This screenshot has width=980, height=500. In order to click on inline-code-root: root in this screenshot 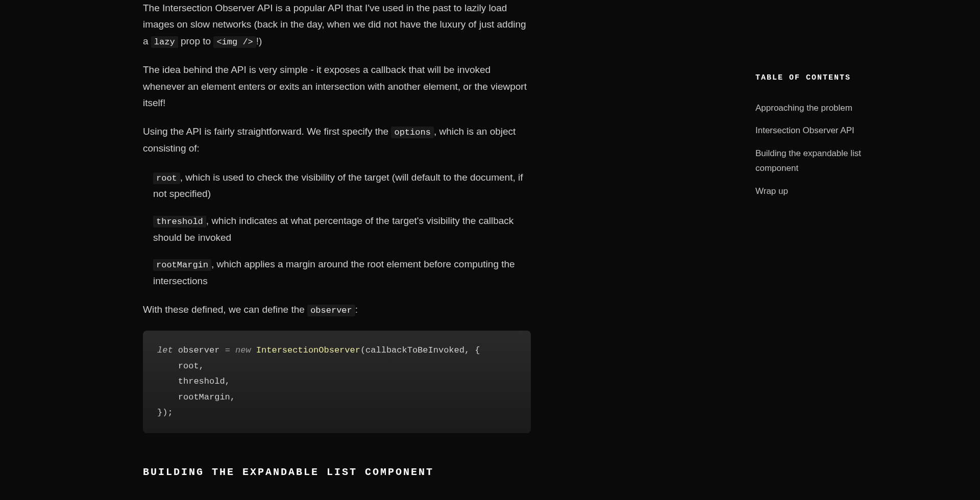, I will do `click(166, 179)`.